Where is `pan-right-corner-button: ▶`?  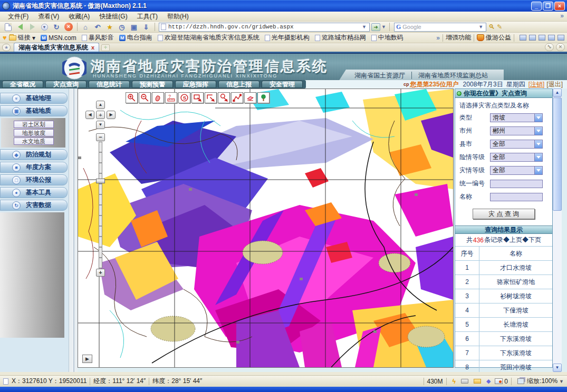 pan-right-corner-button: ▶ is located at coordinates (88, 359).